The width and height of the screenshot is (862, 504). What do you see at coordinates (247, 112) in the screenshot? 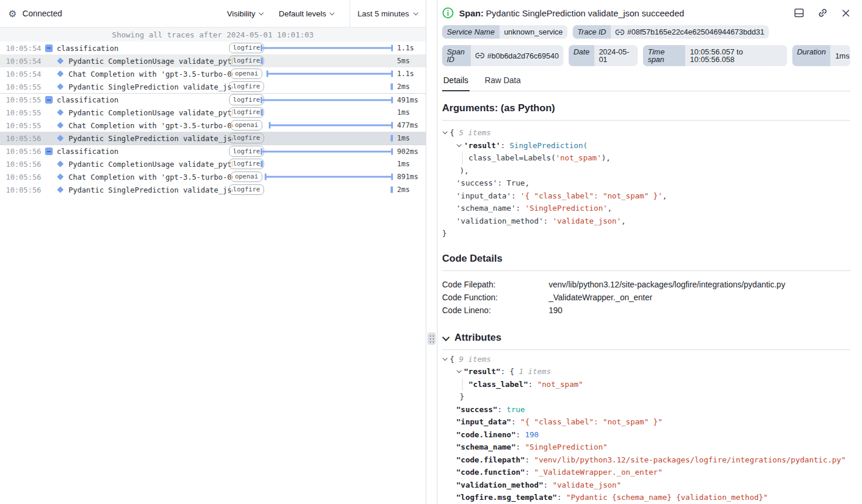
I see `trace-row-tag: logfire` at bounding box center [247, 112].